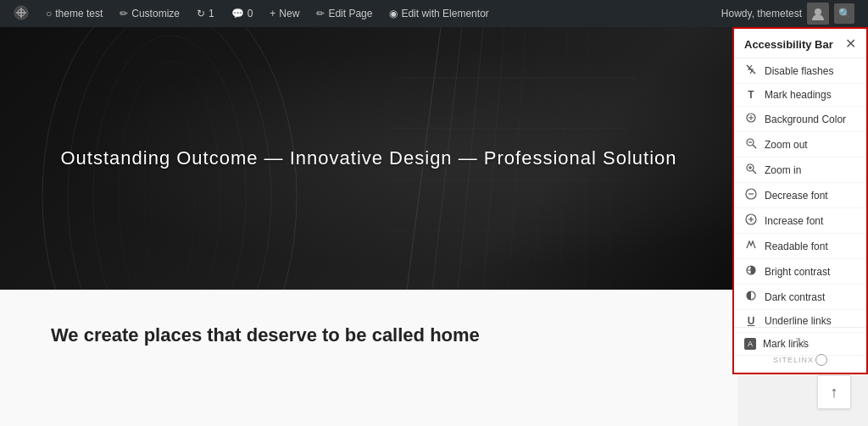 The image size is (868, 426). I want to click on background-color-item: Background Color, so click(800, 119).